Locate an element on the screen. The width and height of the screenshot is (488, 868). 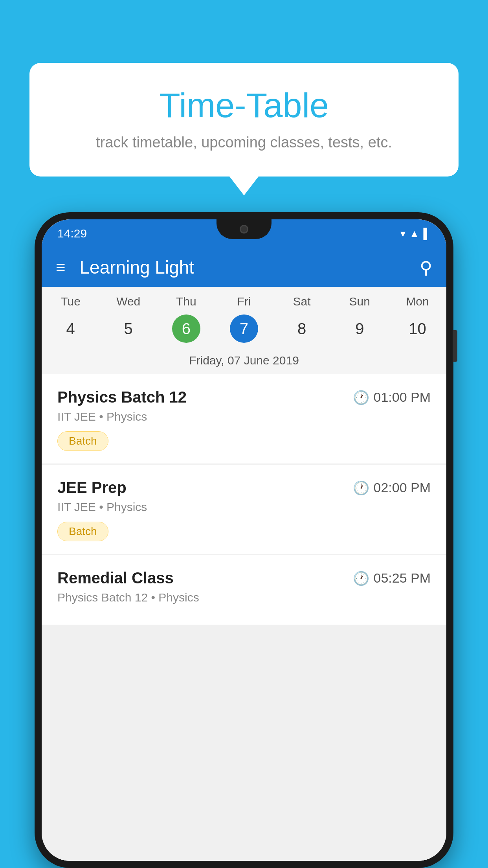
schedule-item-3-subtitle: Physics Batch 12 • Physics is located at coordinates (244, 598).